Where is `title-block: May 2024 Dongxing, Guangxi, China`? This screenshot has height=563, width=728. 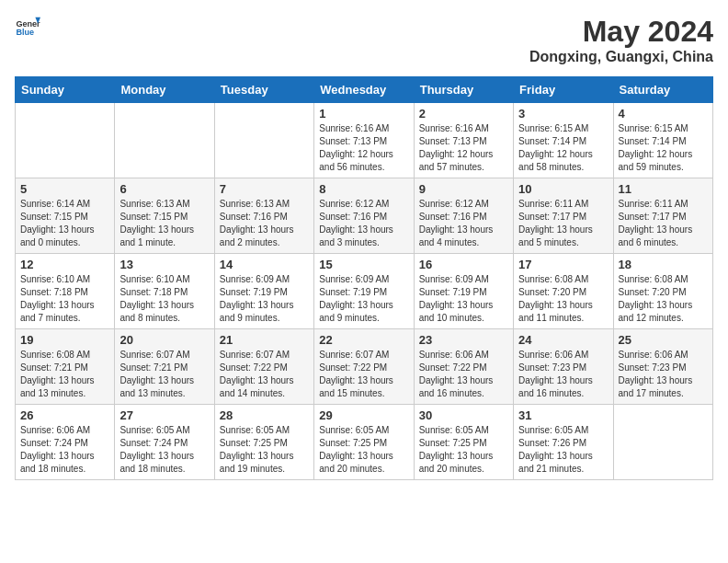
title-block: May 2024 Dongxing, Guangxi, China is located at coordinates (621, 40).